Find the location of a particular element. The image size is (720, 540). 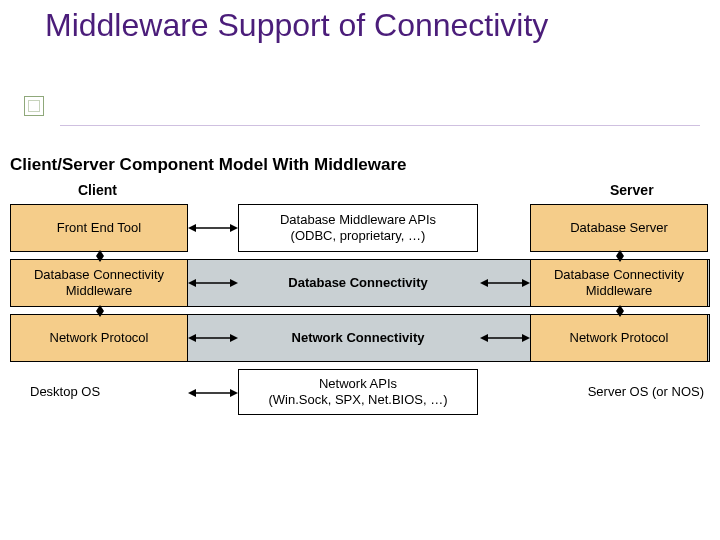

box-database-server: Database Server is located at coordinates (619, 228).